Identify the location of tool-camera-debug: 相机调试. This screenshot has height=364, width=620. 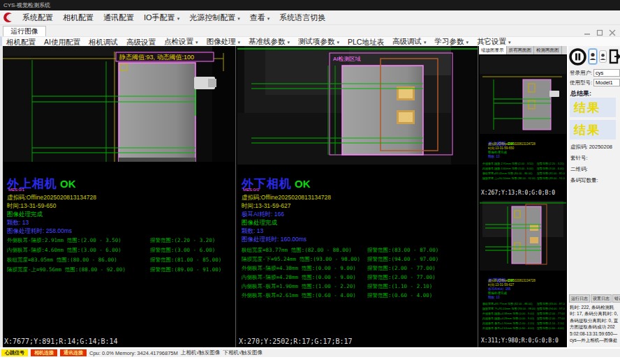
(103, 42).